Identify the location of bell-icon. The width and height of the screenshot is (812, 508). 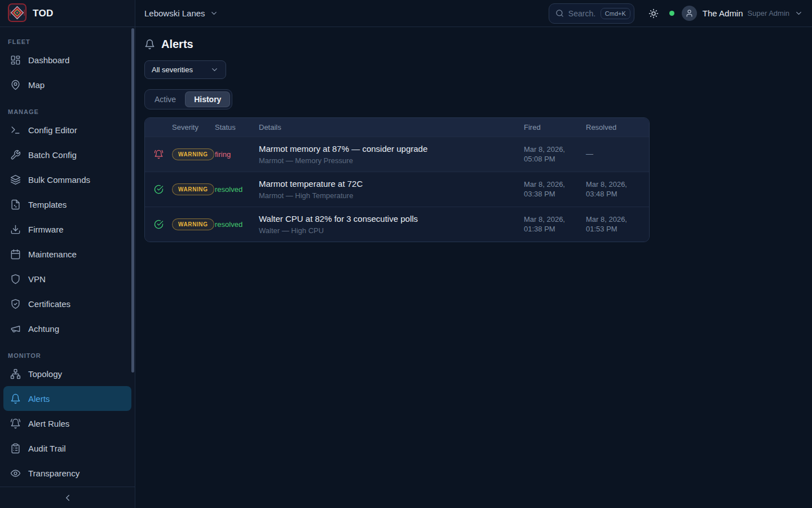
(16, 398).